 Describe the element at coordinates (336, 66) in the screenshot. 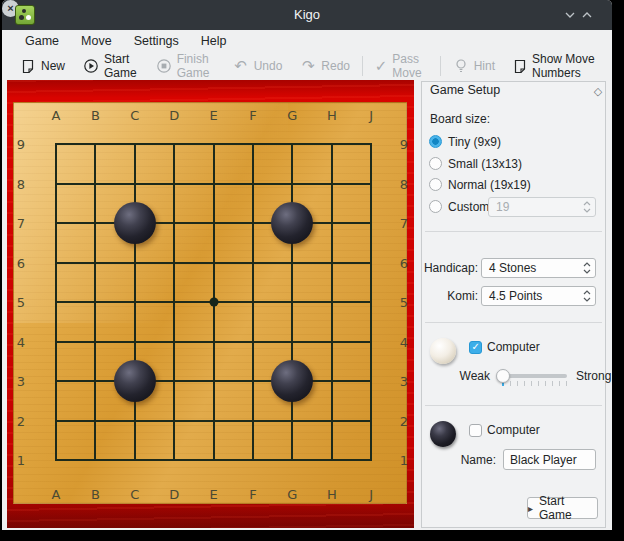

I see `redo-label: Redo` at that location.